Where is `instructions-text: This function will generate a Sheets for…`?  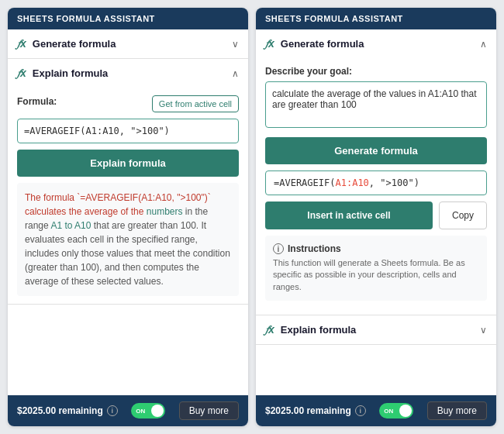
instructions-text: This function will generate a Sheets for… is located at coordinates (376, 275).